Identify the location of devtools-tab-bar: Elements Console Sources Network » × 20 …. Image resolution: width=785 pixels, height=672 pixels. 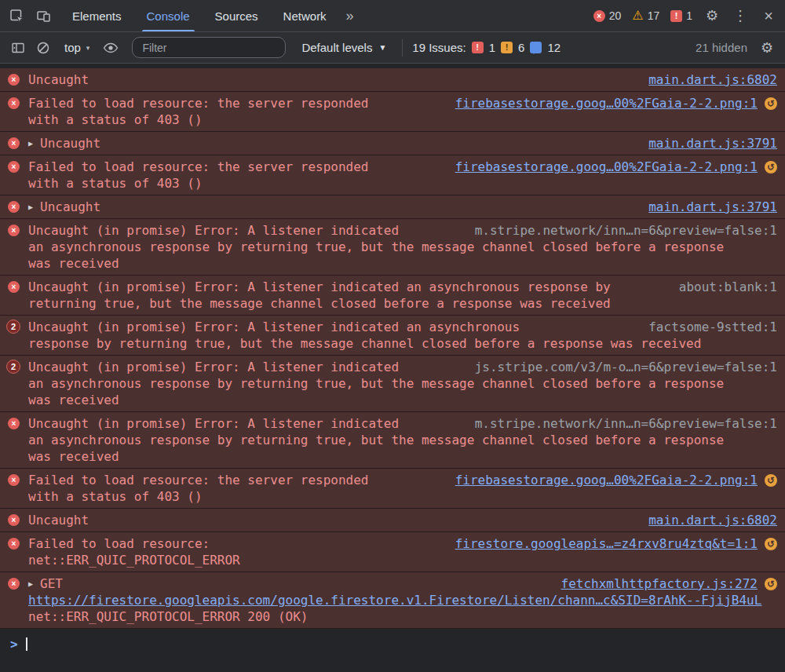
(392, 16).